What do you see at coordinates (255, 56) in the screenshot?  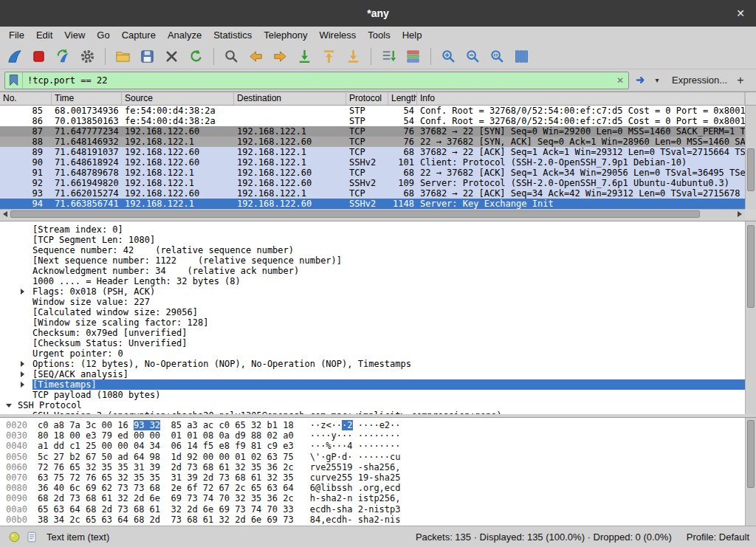 I see `go-back-button` at bounding box center [255, 56].